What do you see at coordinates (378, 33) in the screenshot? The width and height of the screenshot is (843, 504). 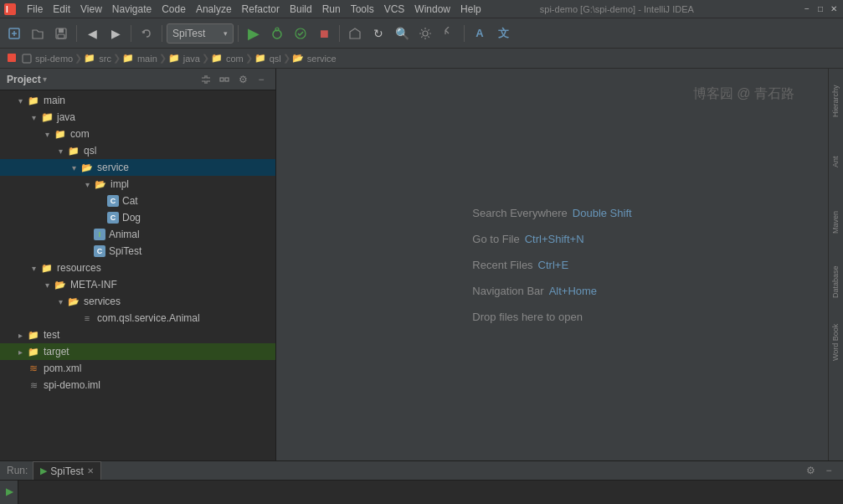 I see `sync-button: ↻` at bounding box center [378, 33].